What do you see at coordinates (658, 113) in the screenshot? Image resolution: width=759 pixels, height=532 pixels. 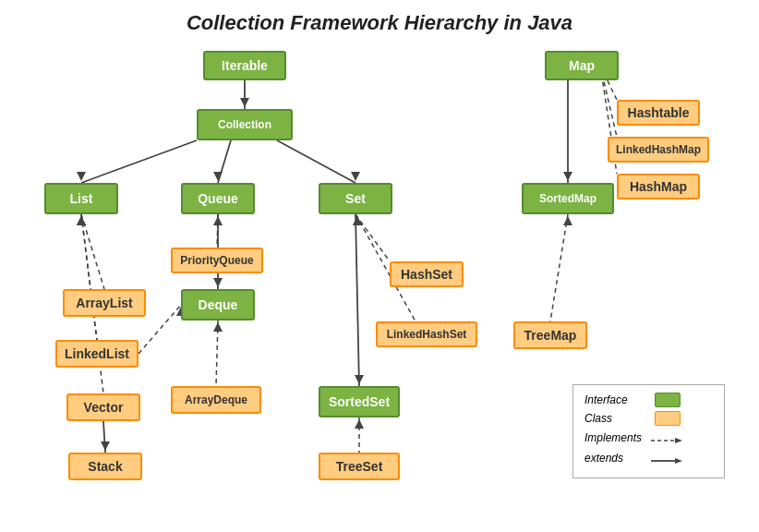 I see `node-hashtable: Hashtable` at bounding box center [658, 113].